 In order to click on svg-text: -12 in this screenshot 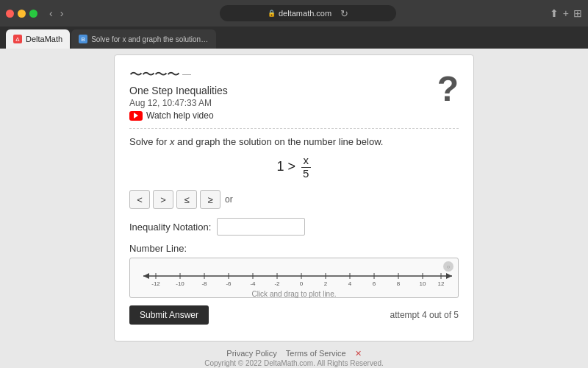, I will do `click(156, 283)`.